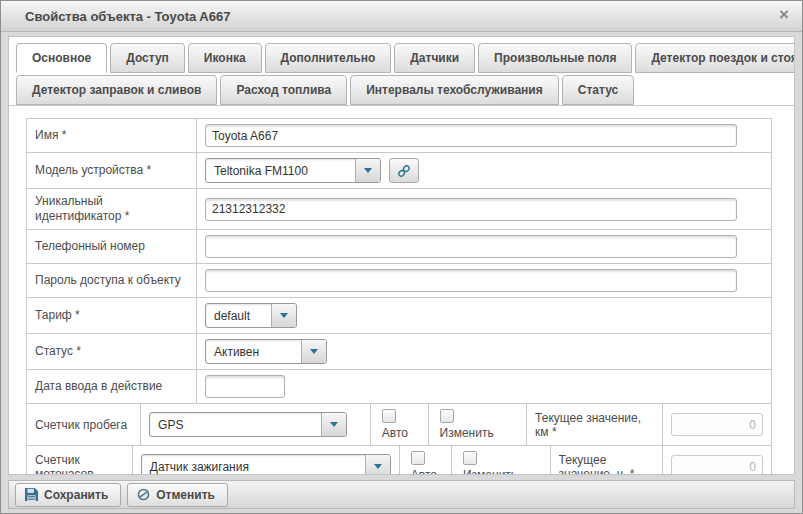 This screenshot has width=803, height=514. What do you see at coordinates (715, 58) in the screenshot?
I see `tab-trip-parking-detector: Детектор поездок и стоянок` at bounding box center [715, 58].